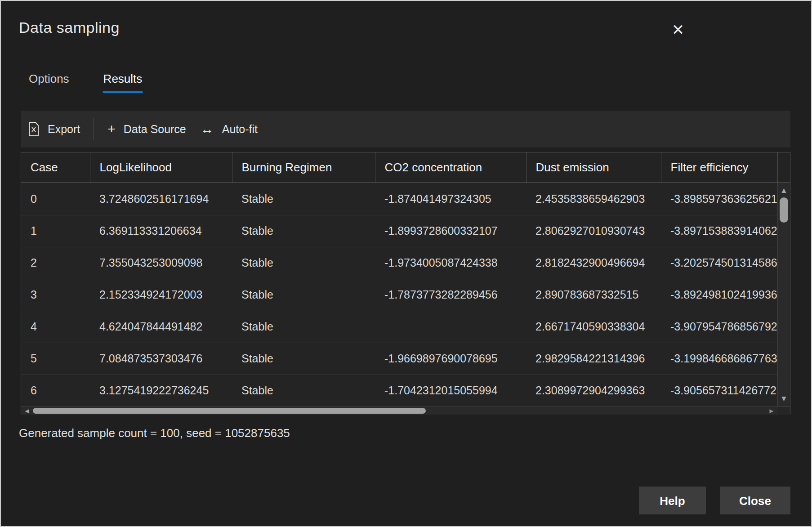 This screenshot has height=527, width=812. What do you see at coordinates (399, 263) in the screenshot?
I see `table-row: 27.355043253009098Stable-1.9734005087424…` at bounding box center [399, 263].